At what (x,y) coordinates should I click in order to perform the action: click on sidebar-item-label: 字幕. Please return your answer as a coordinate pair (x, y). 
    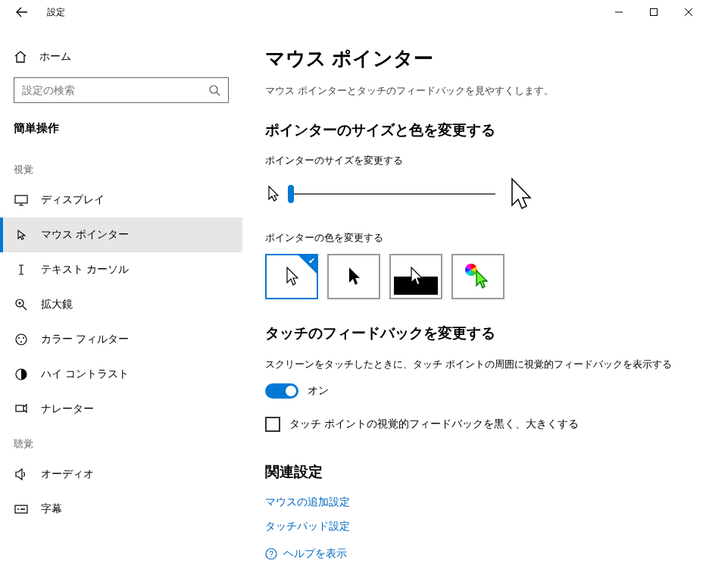
    Looking at the image, I should click on (52, 509).